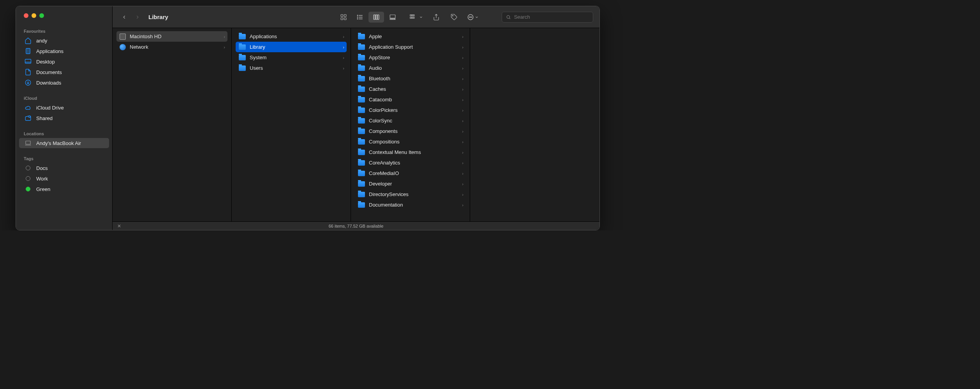 Image resolution: width=980 pixels, height=389 pixels. Describe the element at coordinates (411, 205) in the screenshot. I see `file-row: Documentation›` at that location.